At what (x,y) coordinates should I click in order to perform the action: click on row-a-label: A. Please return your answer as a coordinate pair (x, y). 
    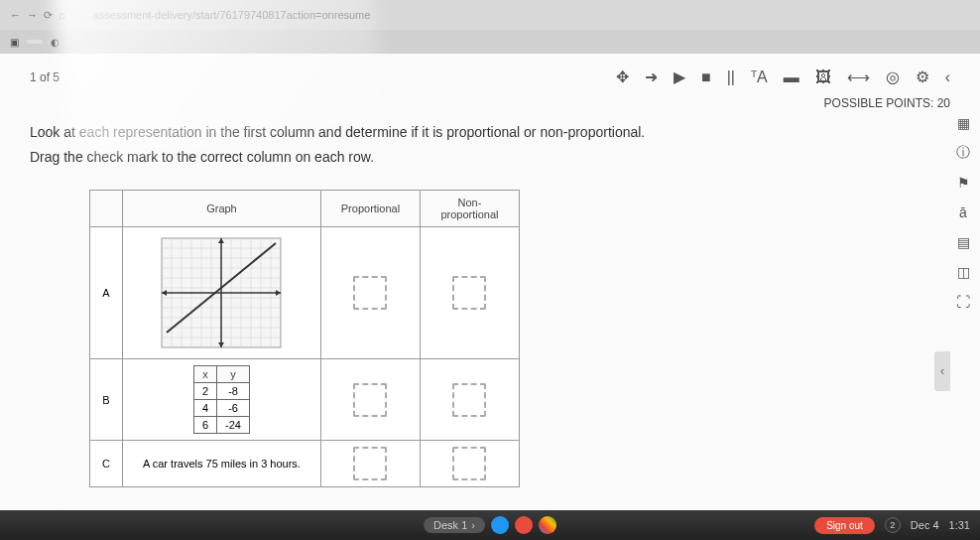
    Looking at the image, I should click on (107, 294).